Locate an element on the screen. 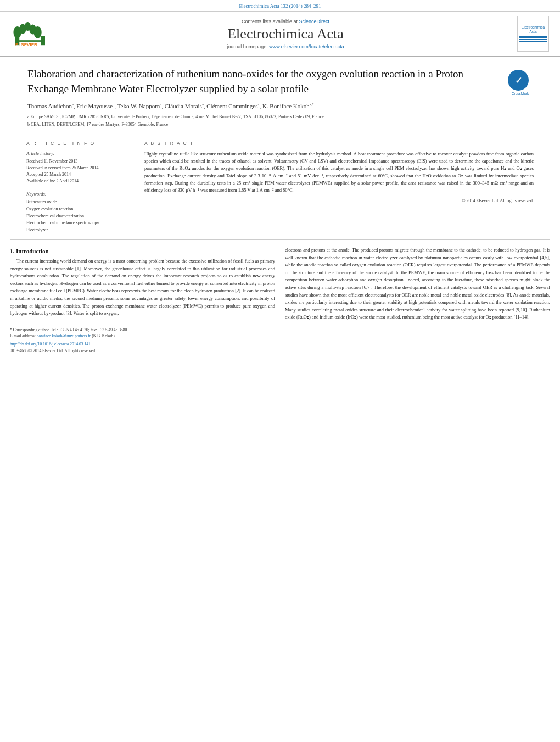  article-history-title: Article history: is located at coordinates (76, 153).